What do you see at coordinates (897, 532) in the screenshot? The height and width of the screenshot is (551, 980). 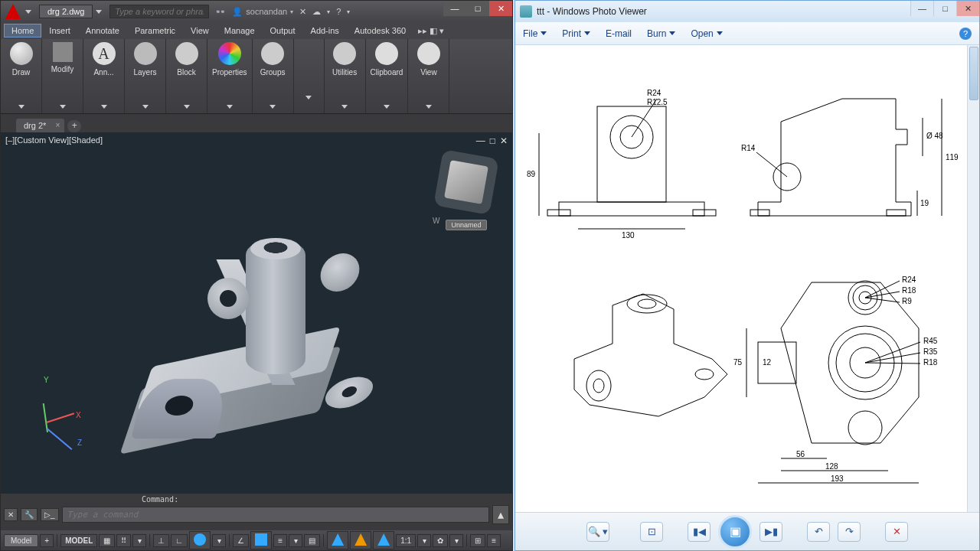 I see `delete-icon: ✕` at bounding box center [897, 532].